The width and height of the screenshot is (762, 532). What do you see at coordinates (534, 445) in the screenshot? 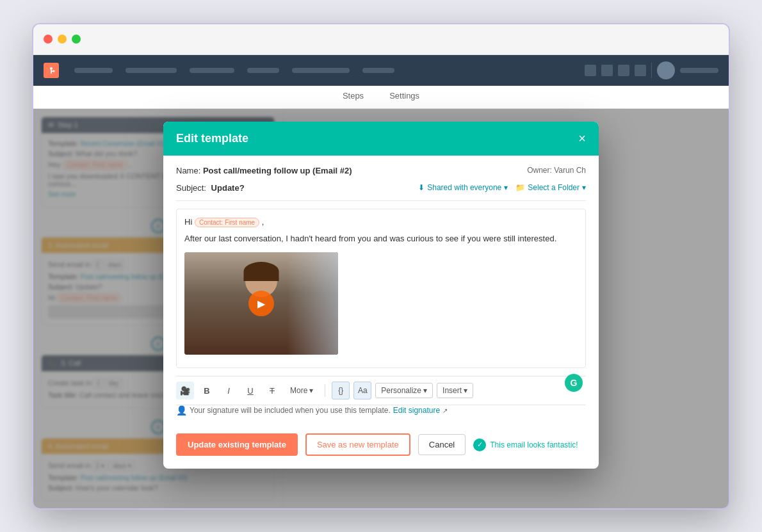
I see `success-label: This email looks fantastic!` at bounding box center [534, 445].